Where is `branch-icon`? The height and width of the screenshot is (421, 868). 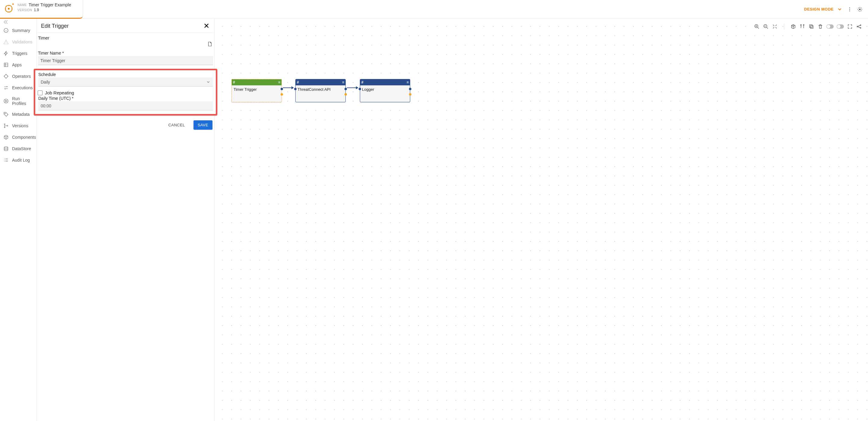 branch-icon is located at coordinates (6, 126).